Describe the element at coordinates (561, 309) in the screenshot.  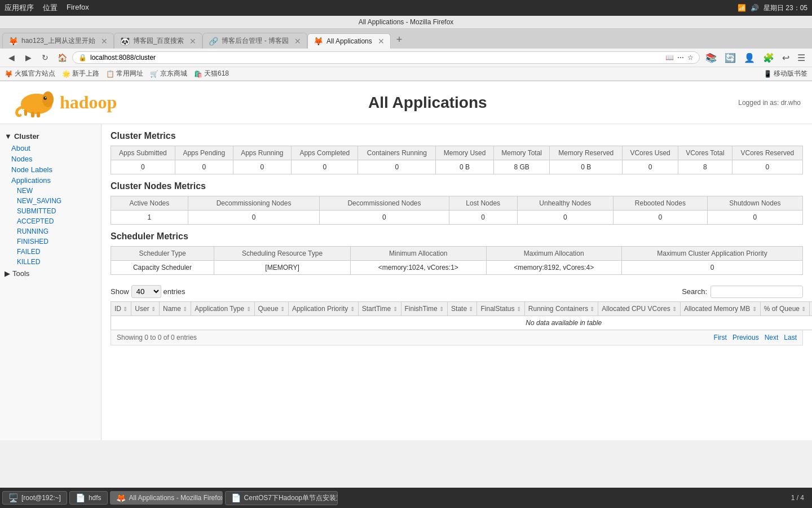
I see `col-running-containers: Running Containers ⇕` at that location.